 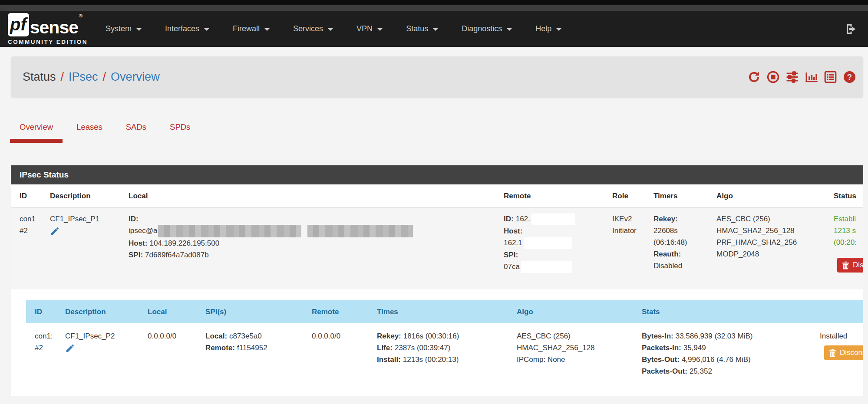 I want to click on stop-icon, so click(x=773, y=77).